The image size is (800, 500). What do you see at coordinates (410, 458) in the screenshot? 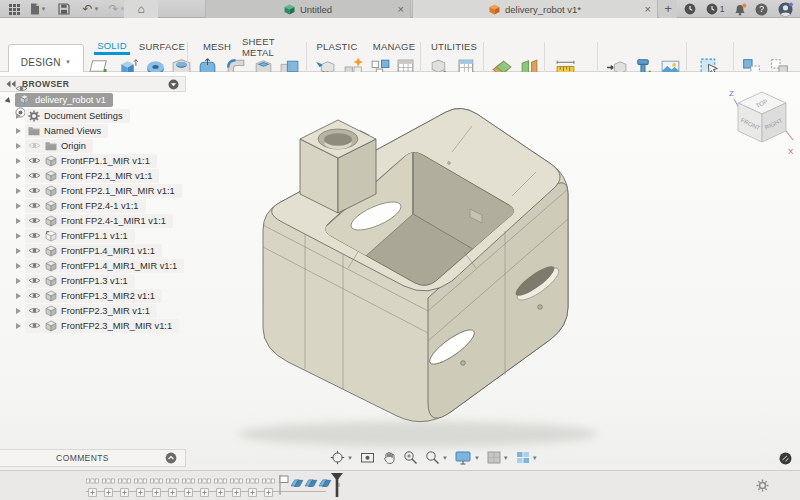
I see `zoom-fit-icon` at bounding box center [410, 458].